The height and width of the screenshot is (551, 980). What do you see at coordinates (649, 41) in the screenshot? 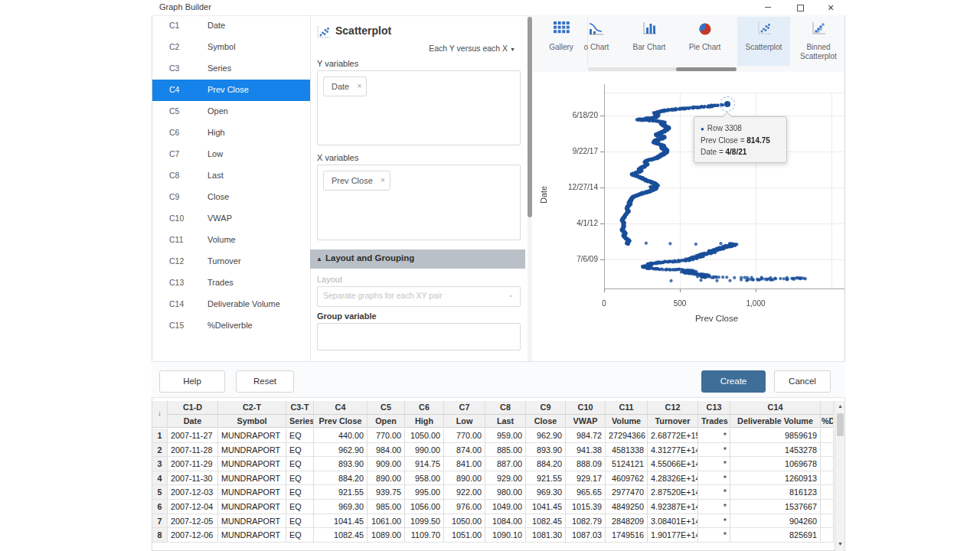
I see `gallery-tile-bar-chart: Bar Chart` at bounding box center [649, 41].